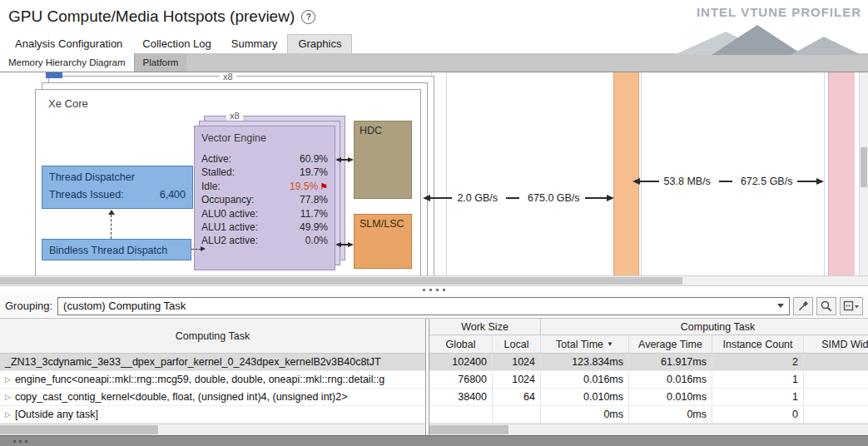 This screenshot has width=868, height=446. Describe the element at coordinates (728, 181) in the screenshot. I see `l3-memory-bandwidth-arrow: 53.8 MB/s 672.5 GB/s` at that location.